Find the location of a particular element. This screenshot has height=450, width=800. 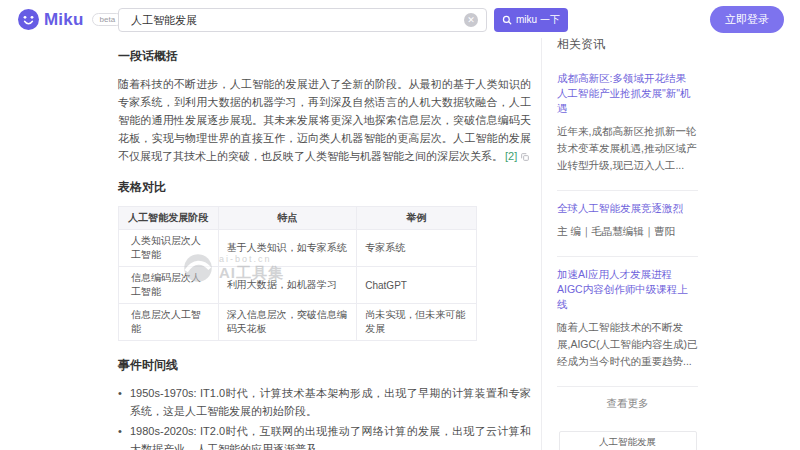

related-news-heading: 相关资讯 is located at coordinates (628, 44).